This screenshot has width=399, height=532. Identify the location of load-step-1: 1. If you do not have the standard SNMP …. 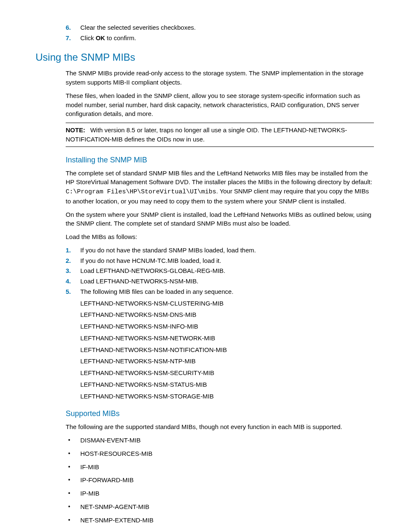
(220, 250).